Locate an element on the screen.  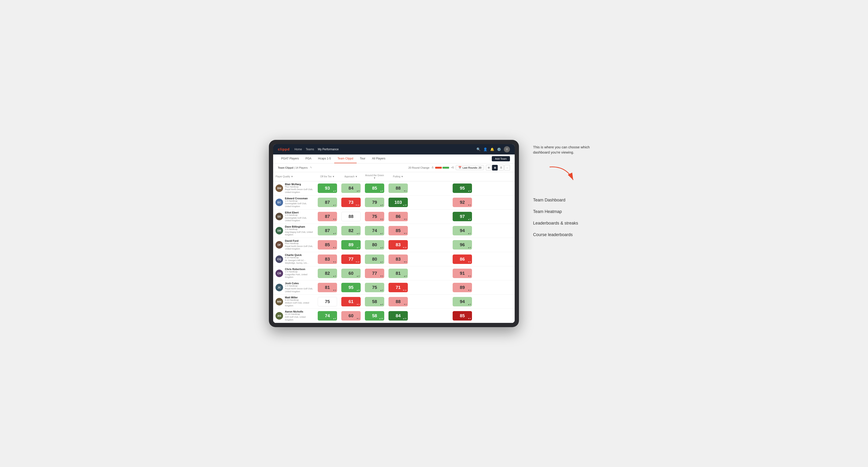
search-icon: 🔍 is located at coordinates (478, 150).